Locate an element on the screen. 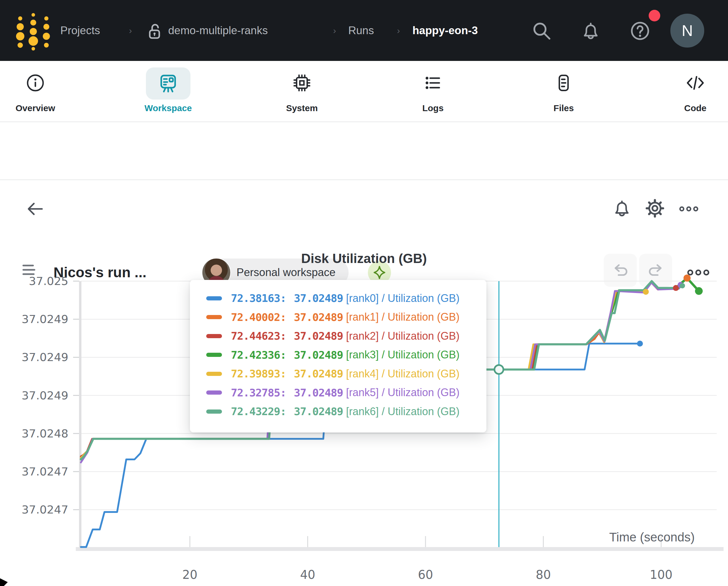 The image size is (728, 586). endpoint-rank4 is located at coordinates (646, 292).